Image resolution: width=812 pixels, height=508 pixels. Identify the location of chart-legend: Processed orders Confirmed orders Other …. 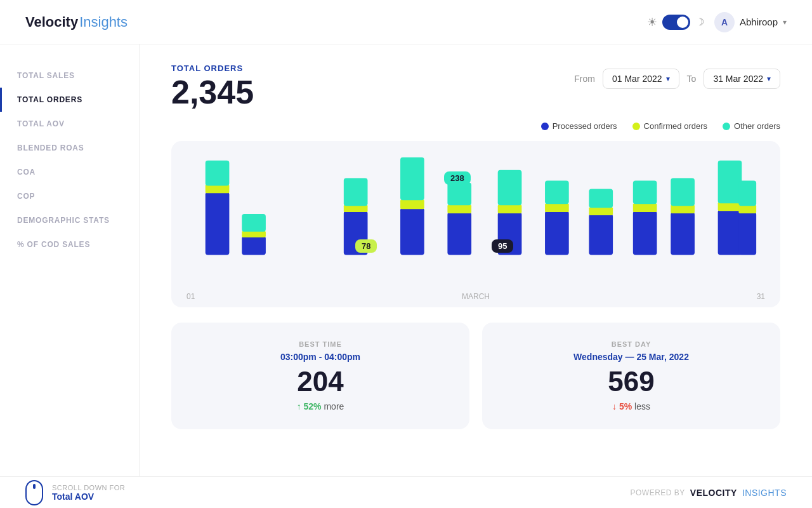
(476, 126).